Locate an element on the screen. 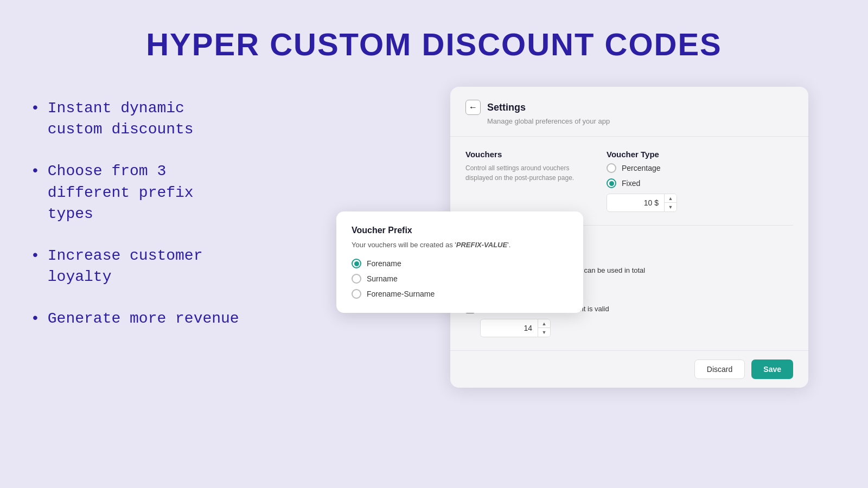 The image size is (868, 488). radio-fixed: Fixed is located at coordinates (700, 183).